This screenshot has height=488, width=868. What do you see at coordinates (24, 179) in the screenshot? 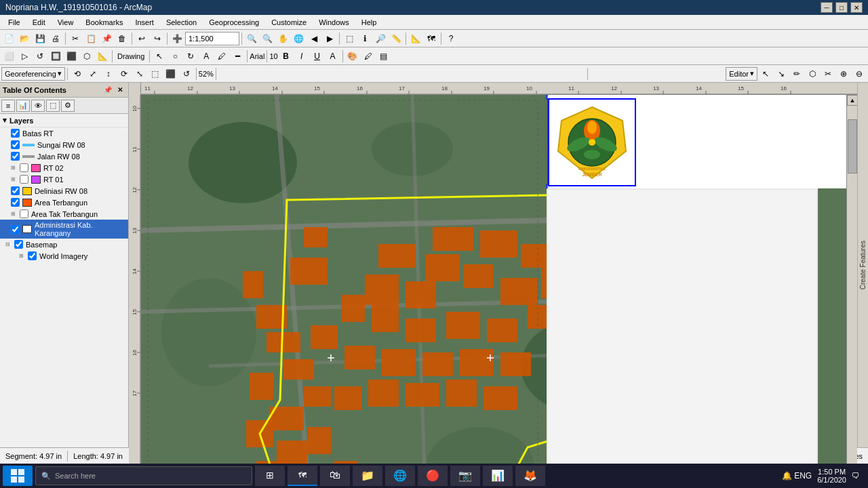
I see `layer-rt01-checkbox` at bounding box center [24, 179].